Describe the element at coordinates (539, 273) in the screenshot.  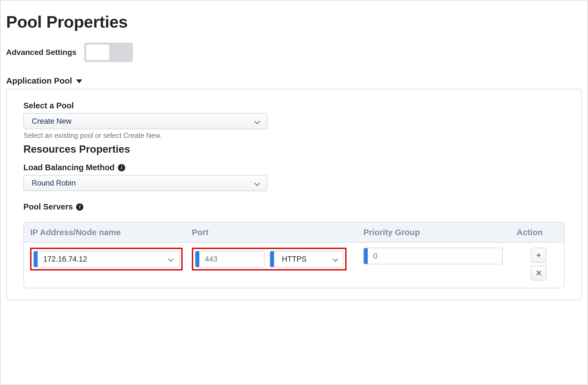
I see `remove-row-button: ✕` at that location.